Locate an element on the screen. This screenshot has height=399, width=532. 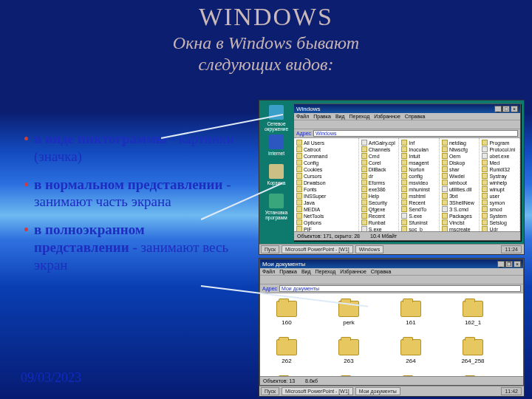
folder-item: 263 is located at coordinates (349, 352).